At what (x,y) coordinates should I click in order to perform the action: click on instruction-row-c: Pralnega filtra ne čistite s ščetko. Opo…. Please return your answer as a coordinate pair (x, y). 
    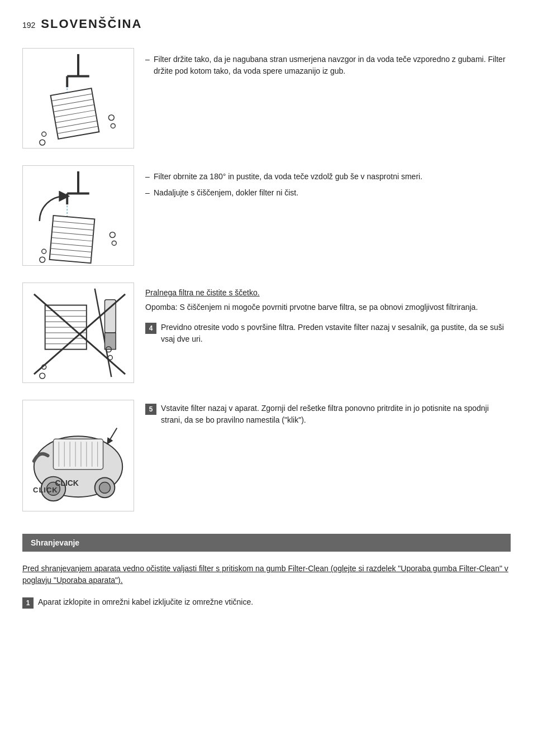
    Looking at the image, I should click on (266, 333).